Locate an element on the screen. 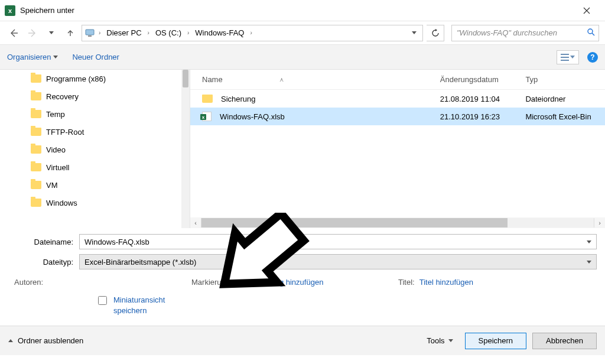 The image size is (605, 364). tree-scrollbar is located at coordinates (186, 149).